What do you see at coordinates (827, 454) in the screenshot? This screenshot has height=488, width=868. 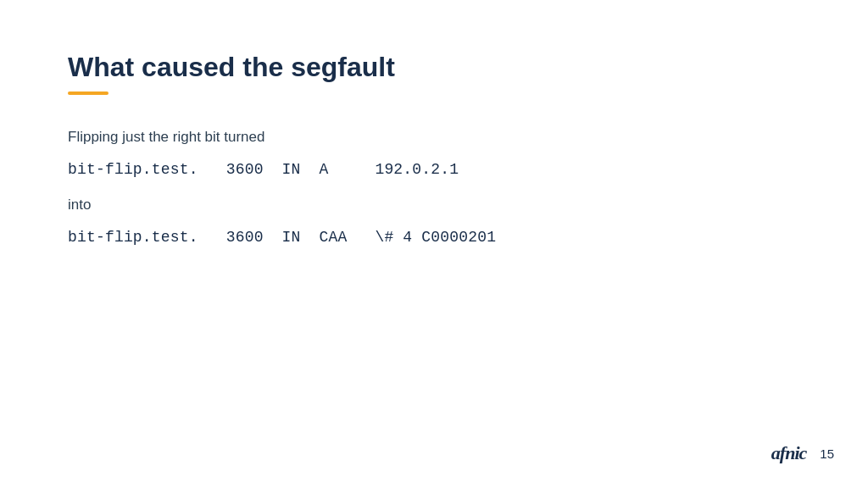 I see `page-number: 15` at bounding box center [827, 454].